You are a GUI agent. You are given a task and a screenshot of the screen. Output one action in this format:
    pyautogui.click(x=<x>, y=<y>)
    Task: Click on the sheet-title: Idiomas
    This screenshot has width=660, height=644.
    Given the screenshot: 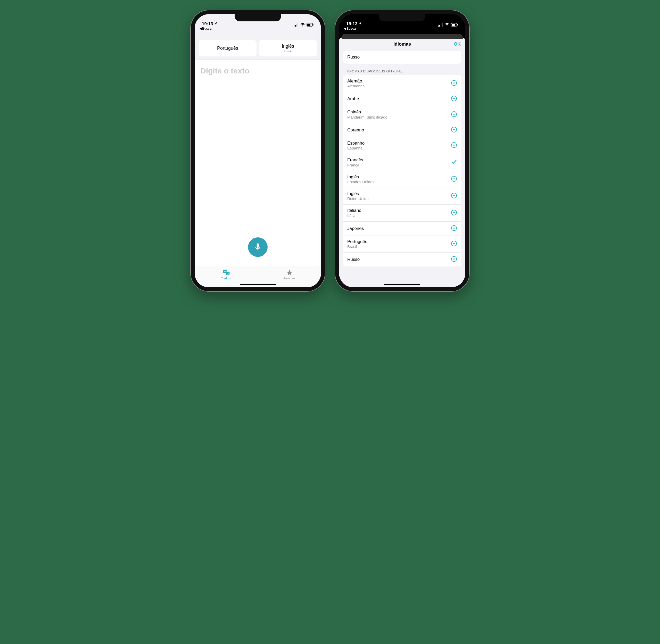 What is the action you would take?
    pyautogui.click(x=402, y=44)
    